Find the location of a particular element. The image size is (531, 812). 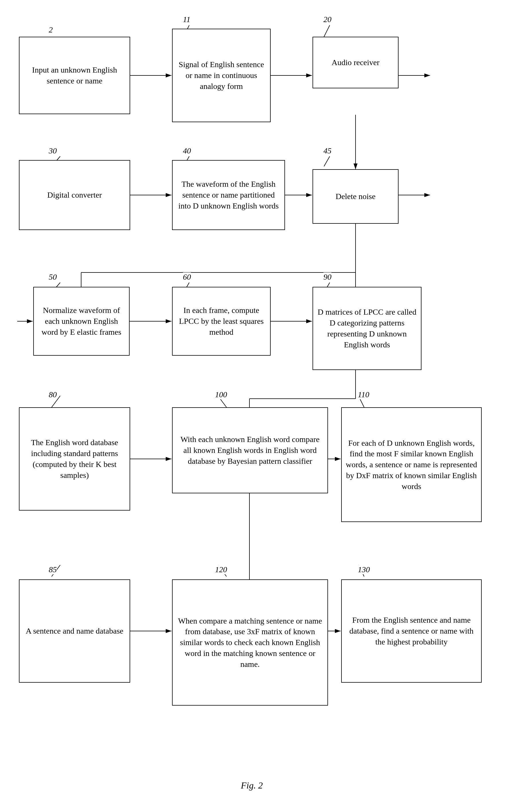

label-85: 85 is located at coordinates (53, 570).